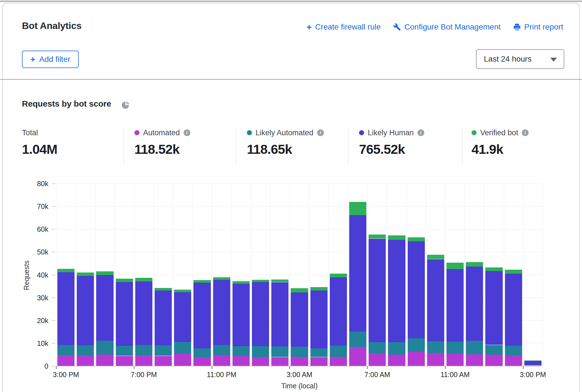 The image size is (582, 392). Describe the element at coordinates (494, 269) in the screenshot. I see `bar-22-verified-bot` at that location.